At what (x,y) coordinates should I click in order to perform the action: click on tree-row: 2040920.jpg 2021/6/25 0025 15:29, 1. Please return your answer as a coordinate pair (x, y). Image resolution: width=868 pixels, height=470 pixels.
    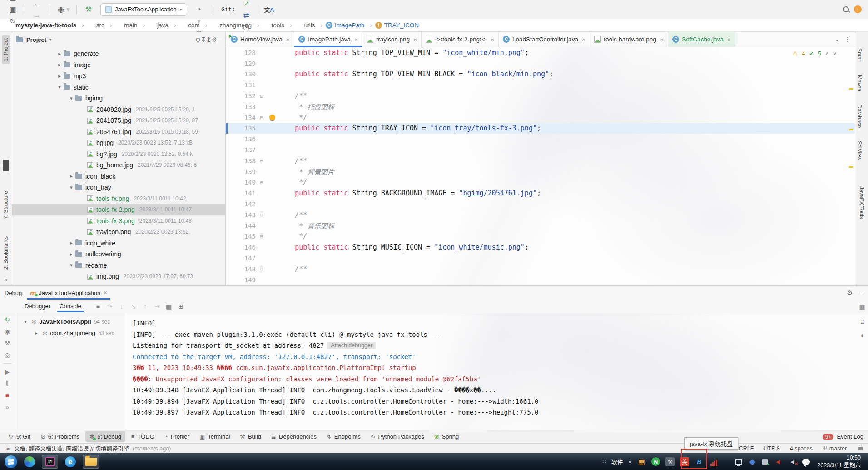
    Looking at the image, I should click on (119, 110).